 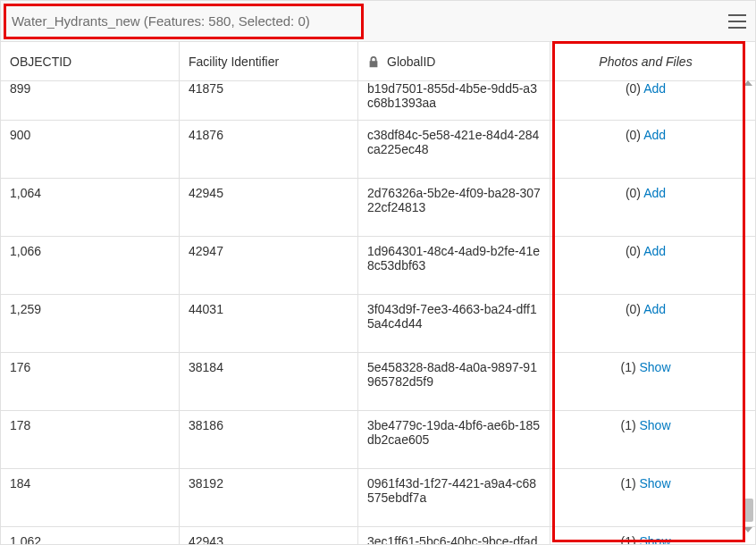 What do you see at coordinates (378, 440) in the screenshot?
I see `table-row: 178381863be4779c-19da-4bf6-ae6b-185db2ca…` at bounding box center [378, 440].